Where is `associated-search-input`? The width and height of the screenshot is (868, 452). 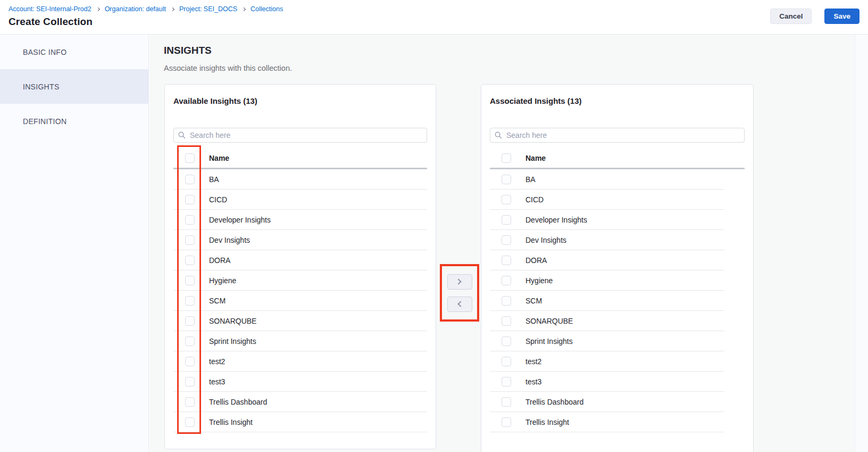 associated-search-input is located at coordinates (617, 135).